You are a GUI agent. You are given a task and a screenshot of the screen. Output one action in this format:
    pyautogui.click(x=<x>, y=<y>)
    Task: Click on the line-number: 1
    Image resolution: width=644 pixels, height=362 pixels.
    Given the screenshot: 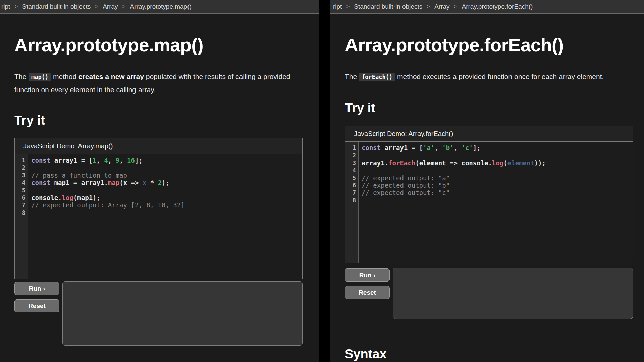 What is the action you would take?
    pyautogui.click(x=352, y=148)
    